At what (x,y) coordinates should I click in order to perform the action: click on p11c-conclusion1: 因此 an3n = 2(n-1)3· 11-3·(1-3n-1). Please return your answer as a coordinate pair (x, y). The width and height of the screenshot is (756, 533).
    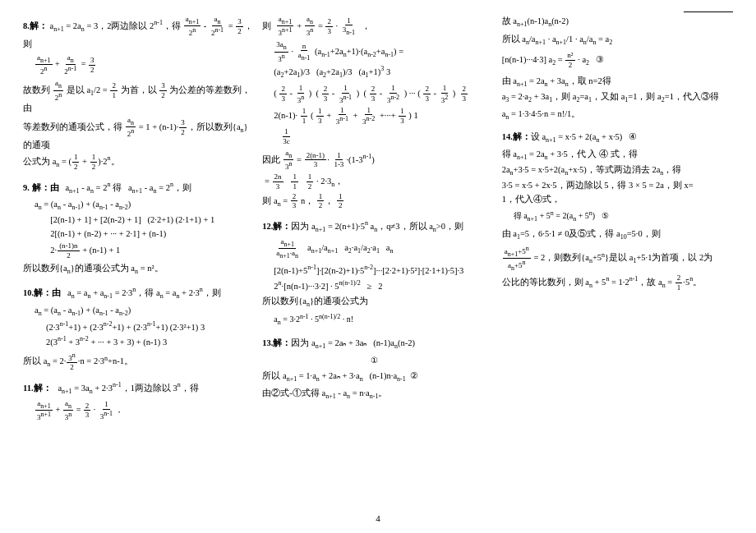
    Looking at the image, I should click on (378, 160).